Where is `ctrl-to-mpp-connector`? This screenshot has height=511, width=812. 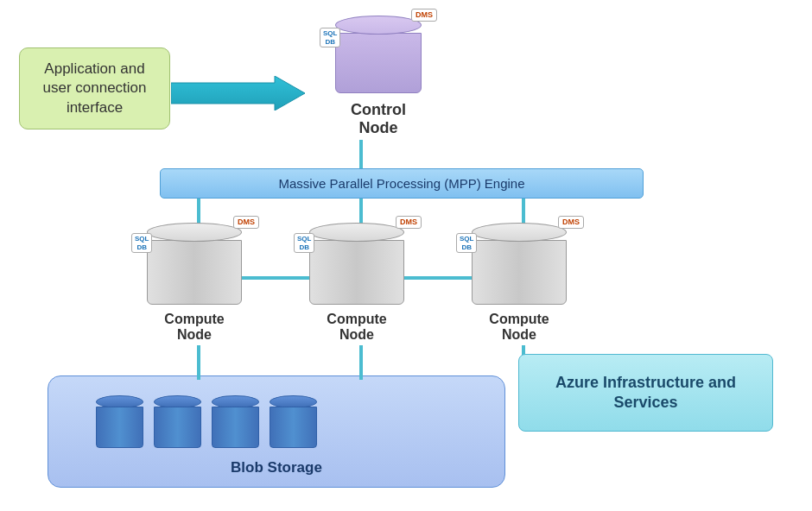
ctrl-to-mpp-connector is located at coordinates (361, 155).